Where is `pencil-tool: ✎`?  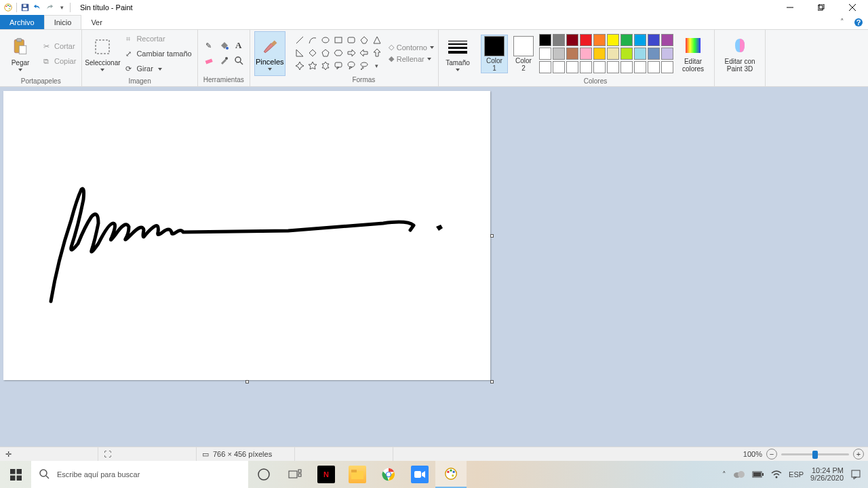
pencil-tool: ✎ is located at coordinates (209, 45).